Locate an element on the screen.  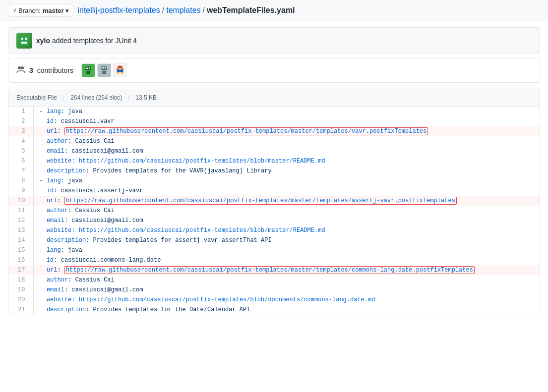
commit-avatar is located at coordinates (24, 41).